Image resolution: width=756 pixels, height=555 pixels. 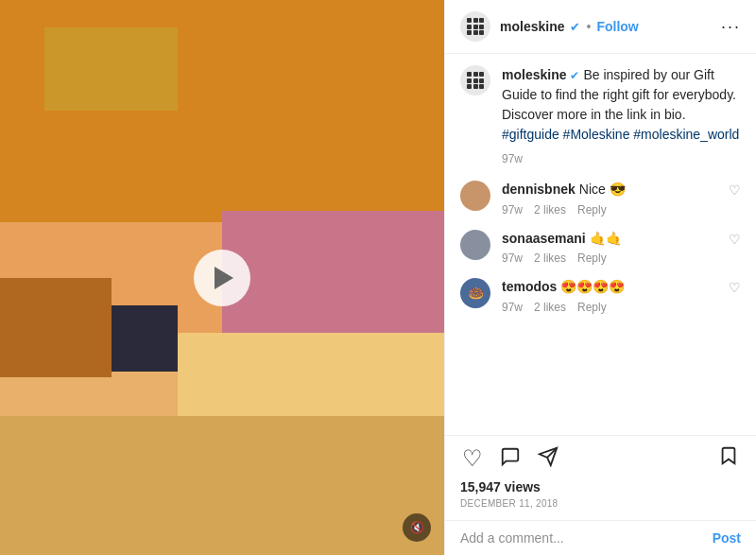 I want to click on comment-reply-2: Reply, so click(x=592, y=307).